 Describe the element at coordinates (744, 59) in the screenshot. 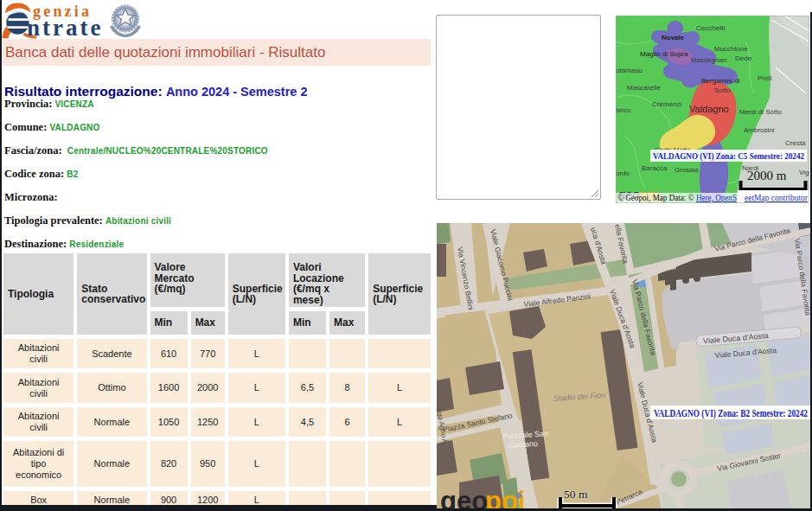

I see `svg-text: Dede` at that location.